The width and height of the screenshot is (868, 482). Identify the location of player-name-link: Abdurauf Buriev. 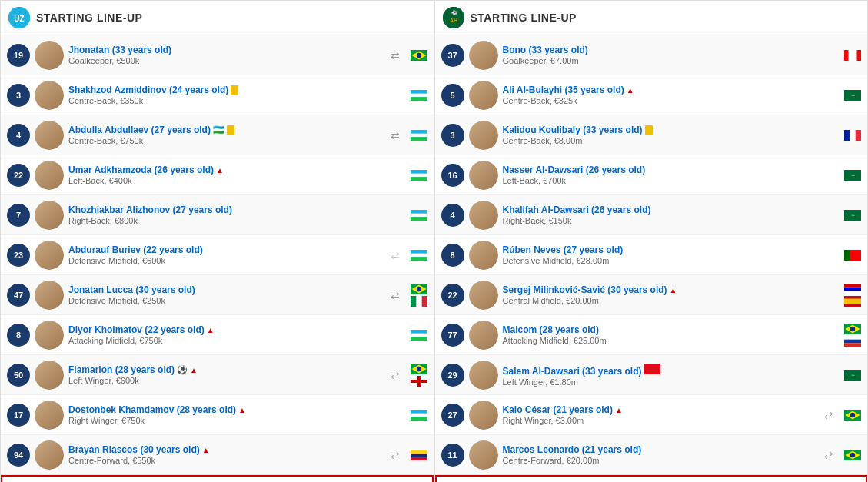
(105, 250).